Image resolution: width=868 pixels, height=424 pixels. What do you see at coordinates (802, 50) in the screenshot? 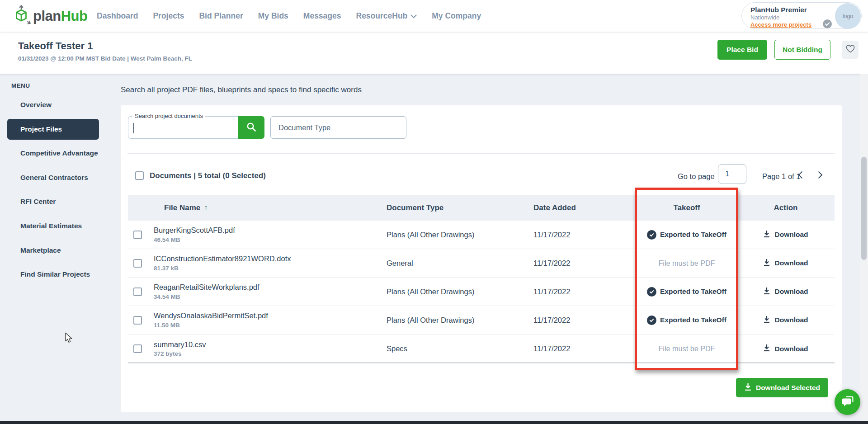
I see `not-bidding-button: Not Bidding` at bounding box center [802, 50].